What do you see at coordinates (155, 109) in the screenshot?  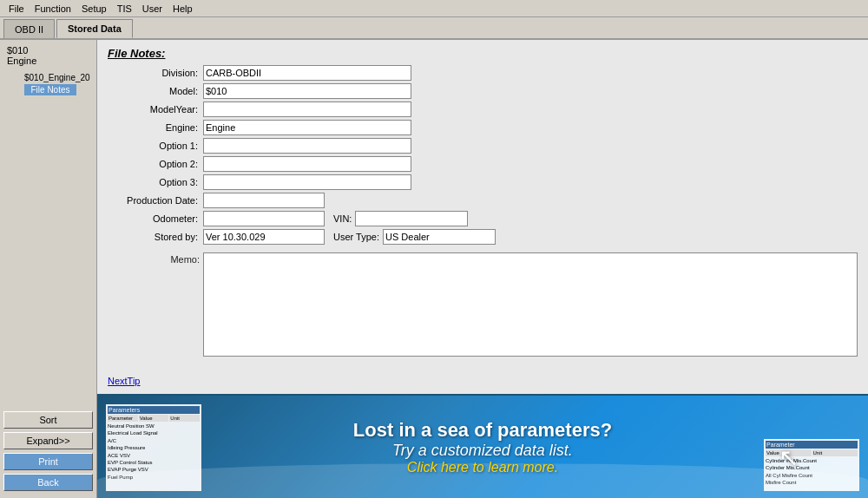 I see `model-year-label: ModelYear:` at bounding box center [155, 109].